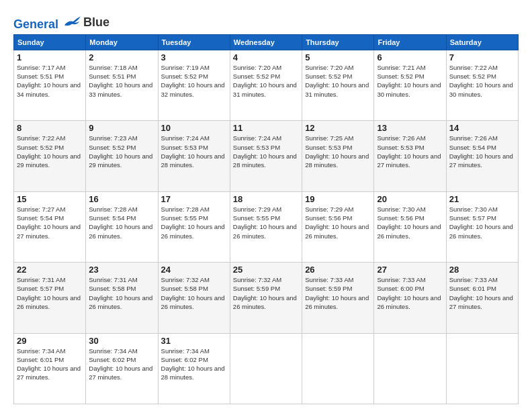 This screenshot has height=411, width=532. What do you see at coordinates (338, 199) in the screenshot?
I see `day-number: 19` at bounding box center [338, 199].